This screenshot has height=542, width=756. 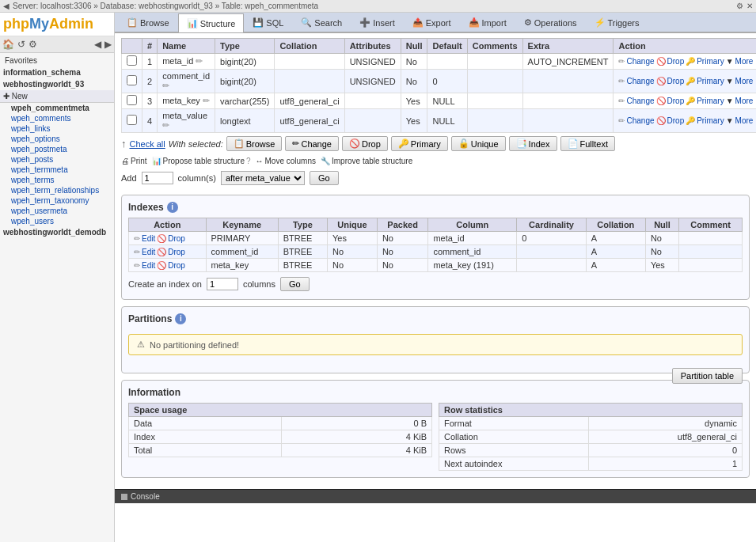 I want to click on bulk-drop-btn: 🚫 Drop, so click(x=365, y=144).